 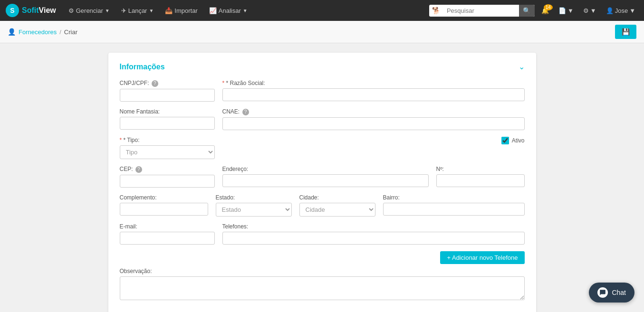 I want to click on section-title: Informações, so click(x=143, y=67).